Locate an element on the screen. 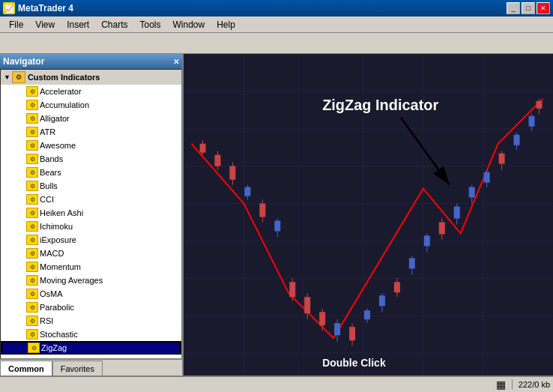 The width and height of the screenshot is (553, 392). menu-view: View is located at coordinates (45, 25).